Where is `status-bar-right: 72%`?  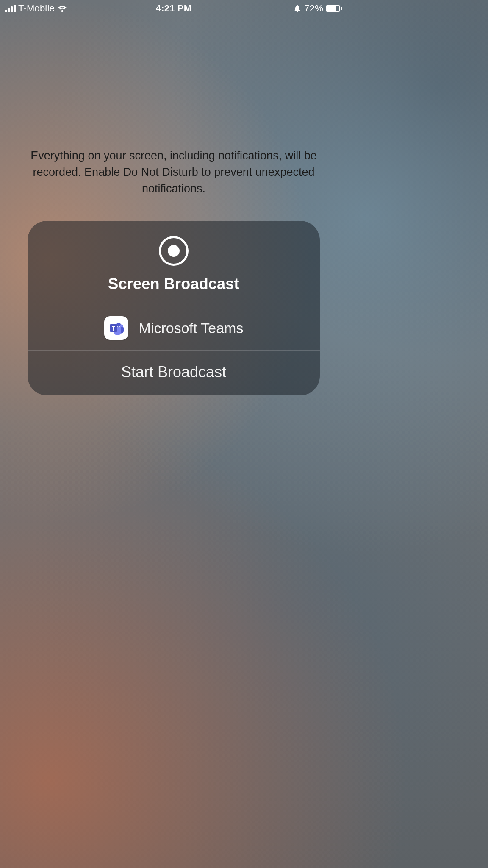
status-bar-right: 72% is located at coordinates (318, 8).